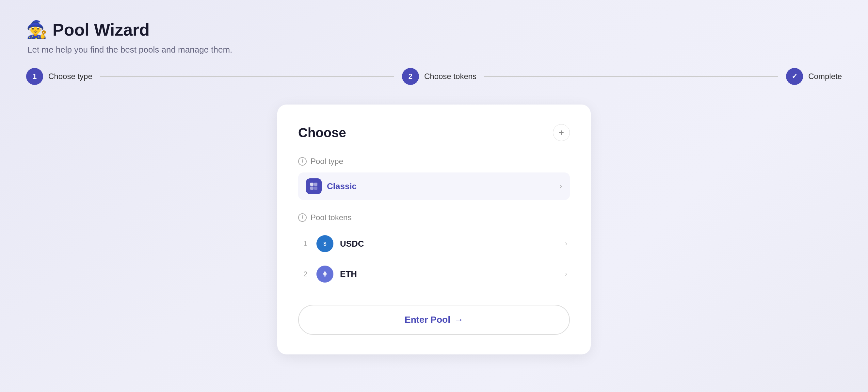 The image size is (868, 392). I want to click on close-button: +, so click(561, 133).